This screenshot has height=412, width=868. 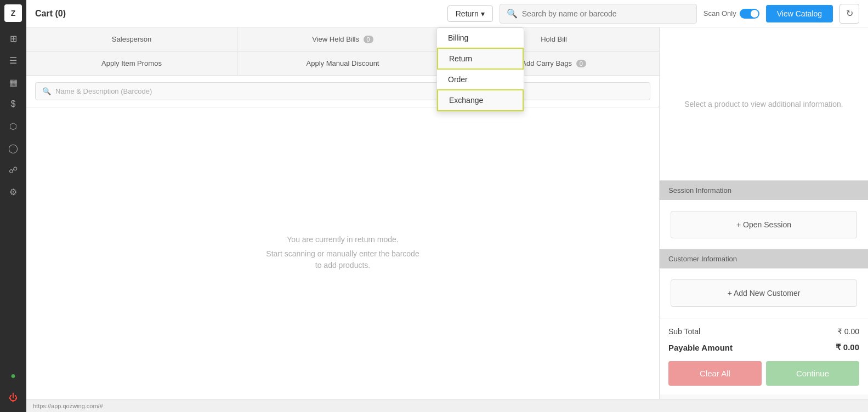 I want to click on refresh-icon: ↻, so click(x=850, y=13).